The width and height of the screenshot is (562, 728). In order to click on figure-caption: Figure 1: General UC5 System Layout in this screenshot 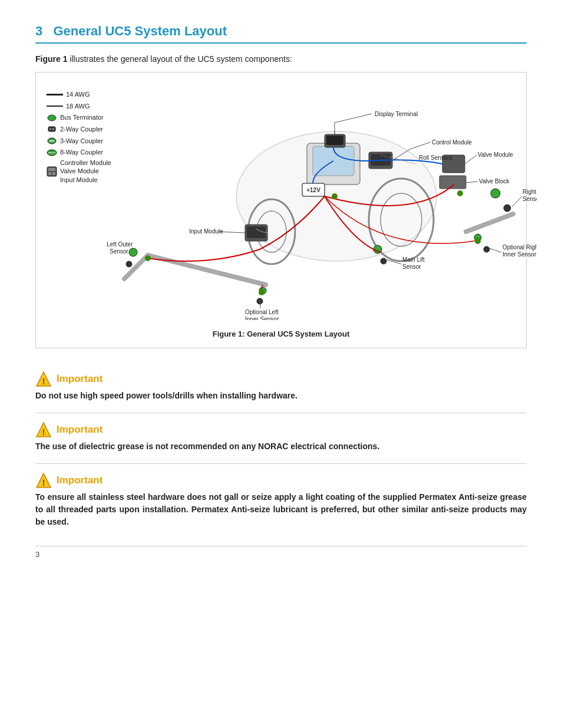, I will do `click(281, 334)`.